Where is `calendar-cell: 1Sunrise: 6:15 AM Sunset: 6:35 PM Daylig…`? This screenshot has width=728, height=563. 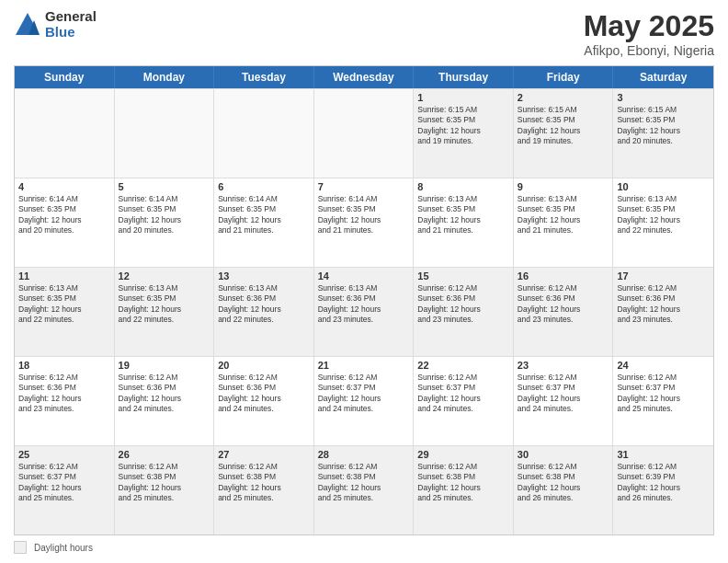 calendar-cell: 1Sunrise: 6:15 AM Sunset: 6:35 PM Daylig… is located at coordinates (463, 133).